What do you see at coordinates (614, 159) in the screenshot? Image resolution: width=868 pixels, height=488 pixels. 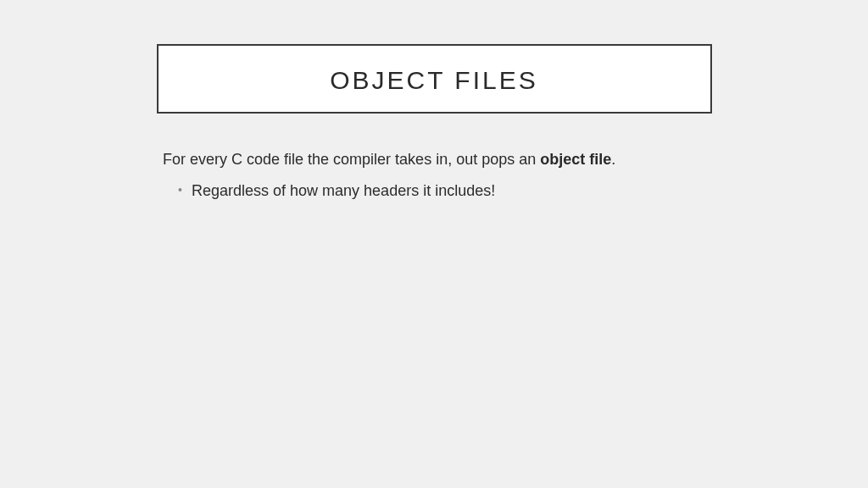 I see `lead-text-post: .` at bounding box center [614, 159].